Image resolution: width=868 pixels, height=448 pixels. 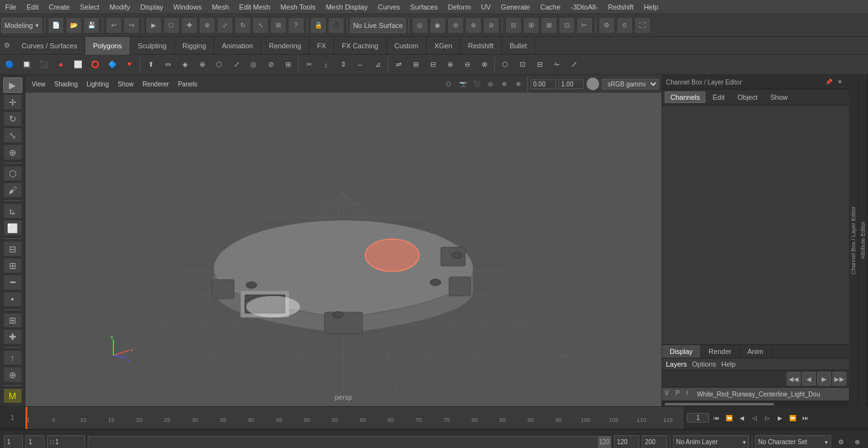 I want to click on snap-btn: ⊞, so click(x=278, y=25).